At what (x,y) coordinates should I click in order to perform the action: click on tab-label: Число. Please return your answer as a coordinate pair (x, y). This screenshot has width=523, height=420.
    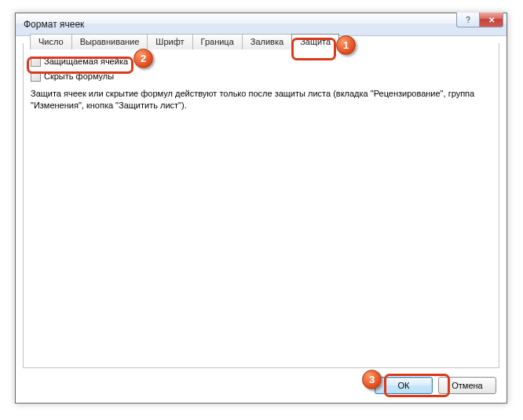
    Looking at the image, I should click on (51, 42).